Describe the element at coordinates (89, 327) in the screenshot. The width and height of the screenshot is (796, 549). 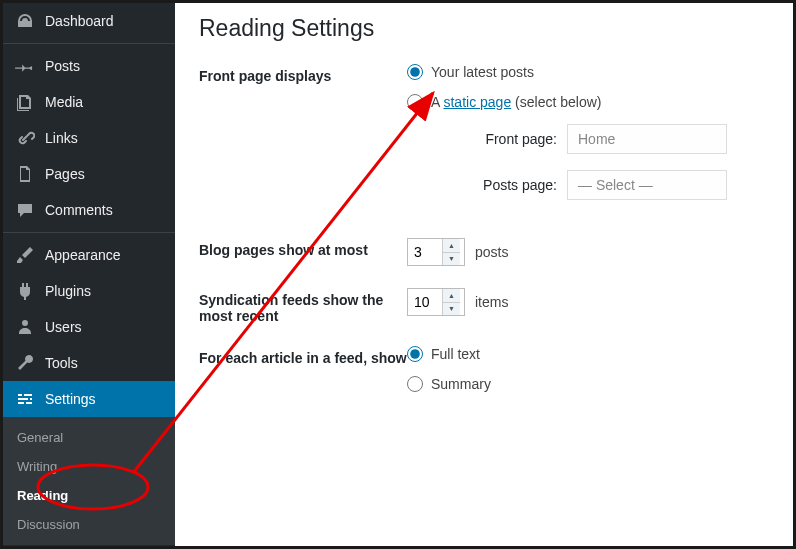
I see `sidebar-item-users: Users` at that location.